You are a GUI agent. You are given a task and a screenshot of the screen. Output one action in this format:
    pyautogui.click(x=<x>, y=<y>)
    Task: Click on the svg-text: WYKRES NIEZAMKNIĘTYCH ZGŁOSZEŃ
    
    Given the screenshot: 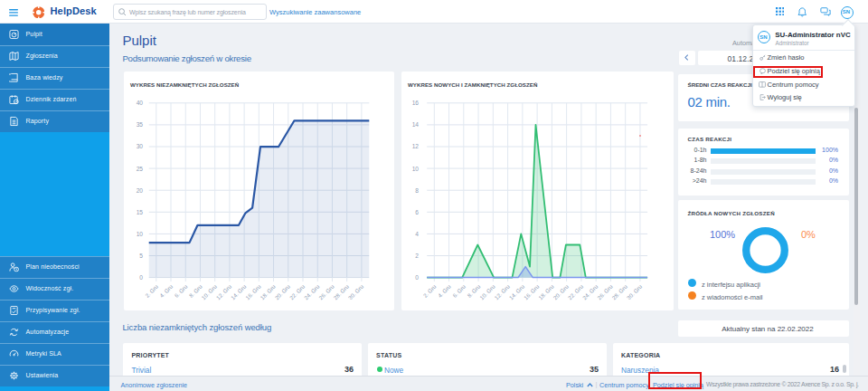 What is the action you would take?
    pyautogui.click(x=184, y=85)
    